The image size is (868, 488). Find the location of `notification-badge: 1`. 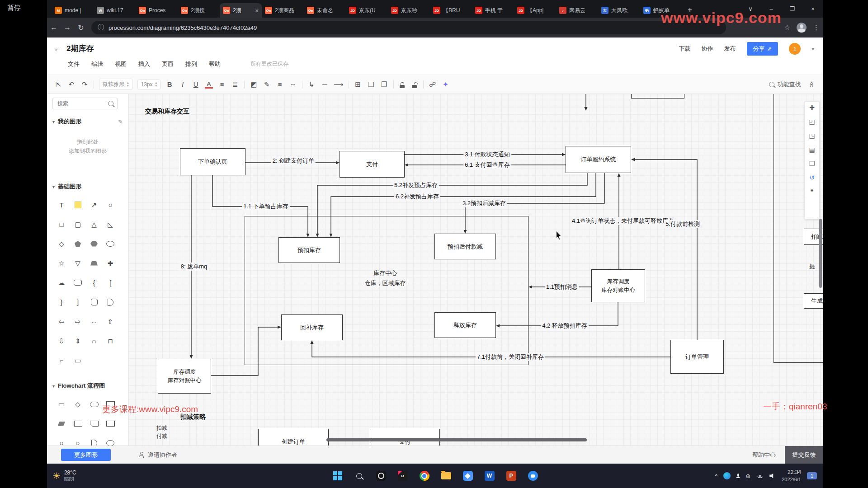

notification-badge: 1 is located at coordinates (812, 476).